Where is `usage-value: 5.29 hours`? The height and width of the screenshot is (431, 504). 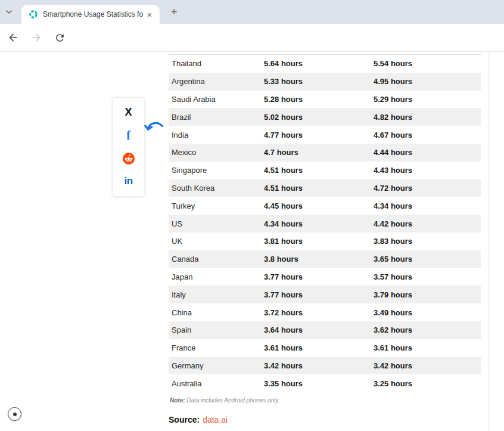
usage-value: 5.29 hours is located at coordinates (427, 99).